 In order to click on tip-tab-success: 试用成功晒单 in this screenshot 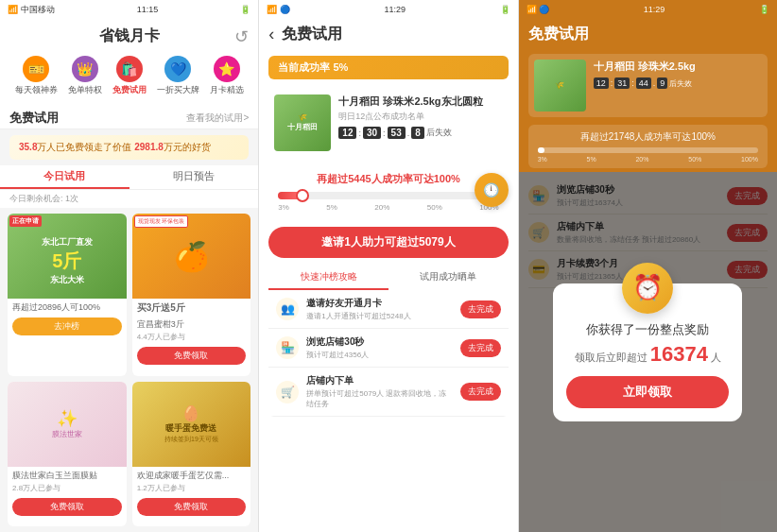, I will do `click(448, 278)`.